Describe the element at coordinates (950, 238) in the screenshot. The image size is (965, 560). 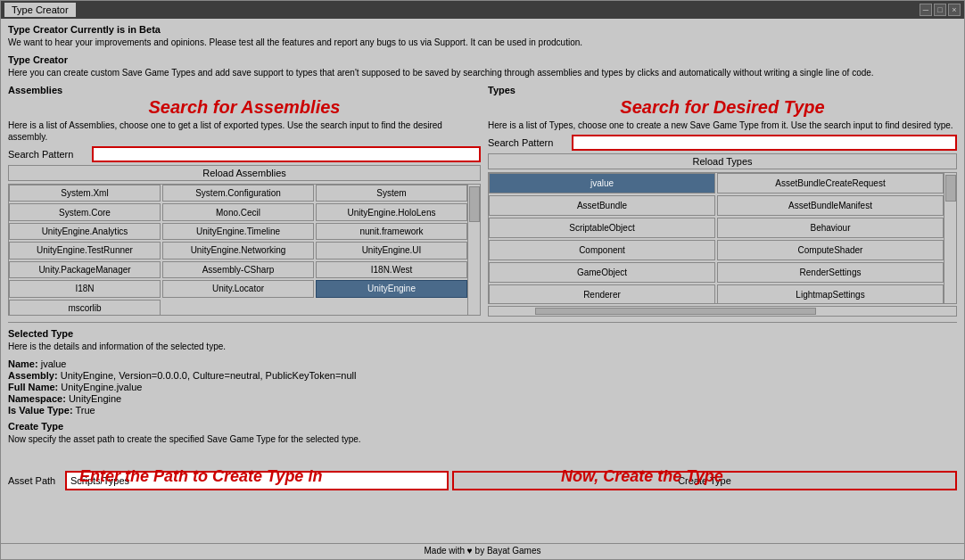
I see `types-scrollbar` at that location.